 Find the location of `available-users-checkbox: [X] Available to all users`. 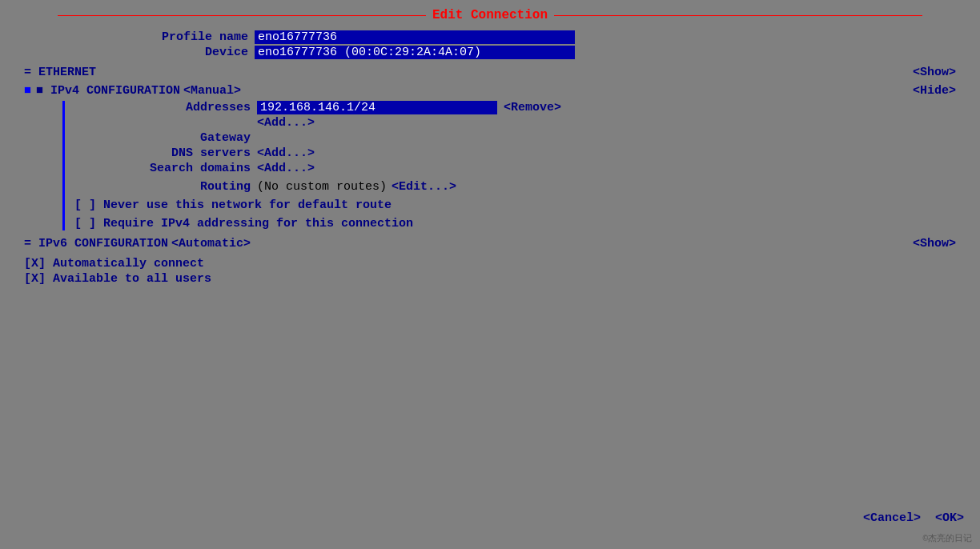

available-users-checkbox: [X] Available to all users is located at coordinates (118, 279).